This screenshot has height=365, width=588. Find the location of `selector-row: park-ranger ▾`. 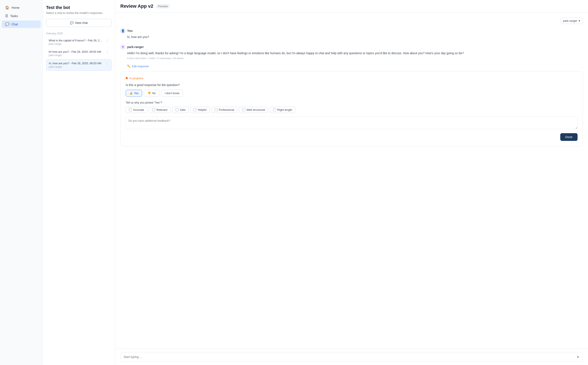

selector-row: park-ranger ▾ is located at coordinates (352, 21).